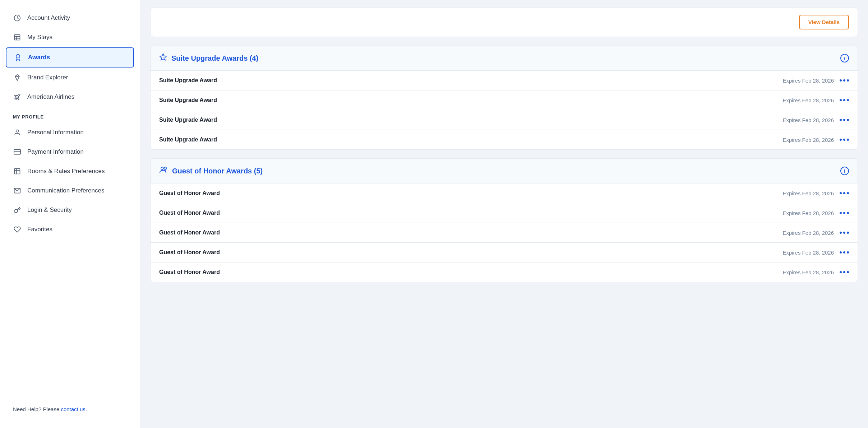 The height and width of the screenshot is (428, 868). Describe the element at coordinates (50, 210) in the screenshot. I see `sidebar-item-label: Login & Security` at that location.